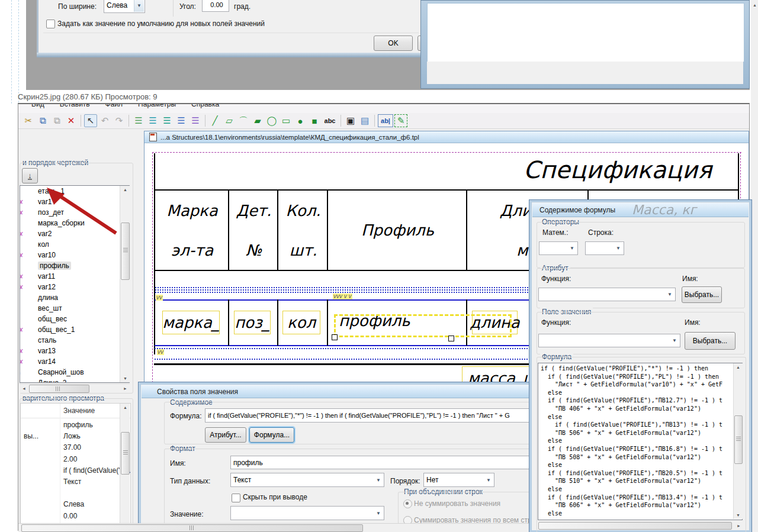 The height and width of the screenshot is (532, 758). What do you see at coordinates (51, 24) in the screenshot?
I see `default-checkbox` at bounding box center [51, 24].